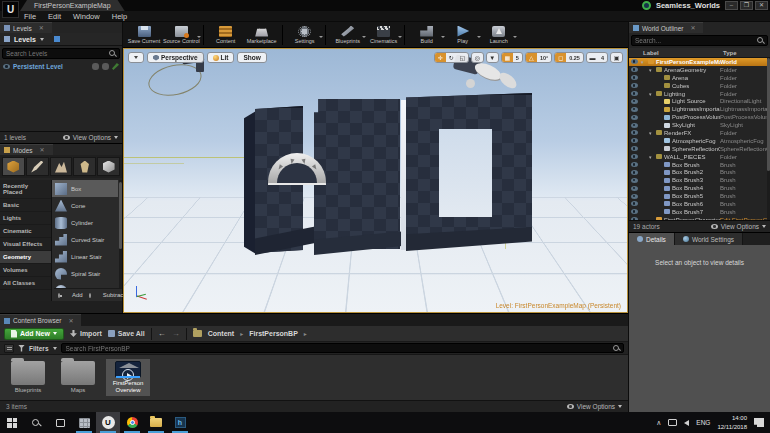  Describe the element at coordinates (532, 58) in the screenshot. I see `rotation-snap-toggle: △` at that location.